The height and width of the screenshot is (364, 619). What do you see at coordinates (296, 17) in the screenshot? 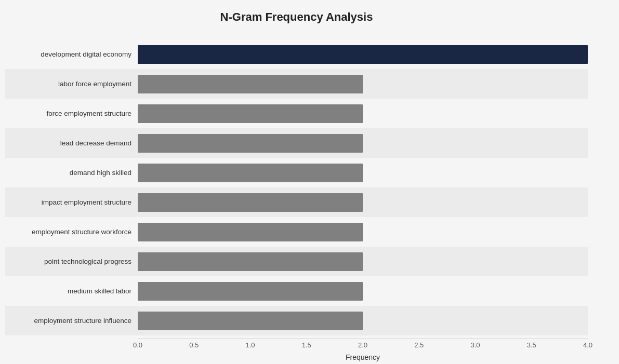
I see `chart-title: N-Gram Frequency Analysis` at bounding box center [296, 17].